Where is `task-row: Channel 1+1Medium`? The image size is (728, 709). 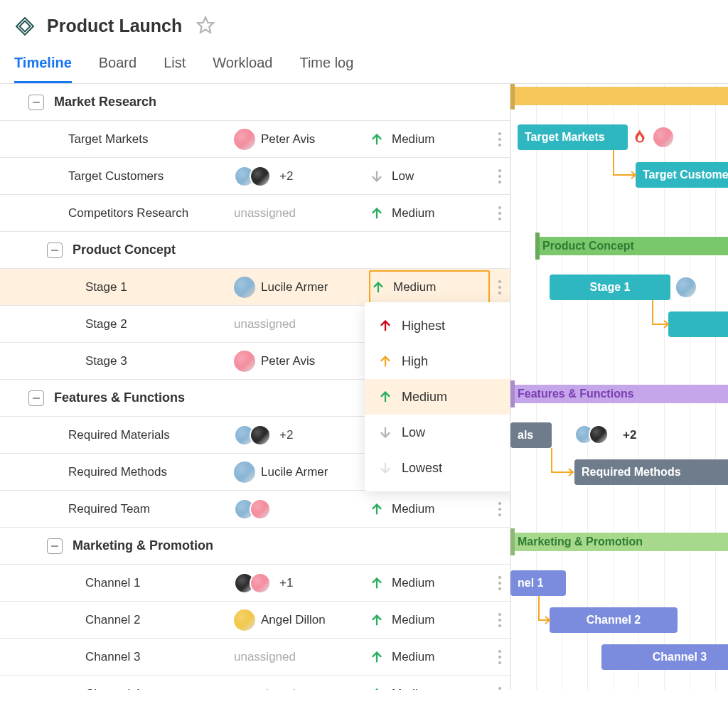 task-row: Channel 1+1Medium is located at coordinates (255, 583).